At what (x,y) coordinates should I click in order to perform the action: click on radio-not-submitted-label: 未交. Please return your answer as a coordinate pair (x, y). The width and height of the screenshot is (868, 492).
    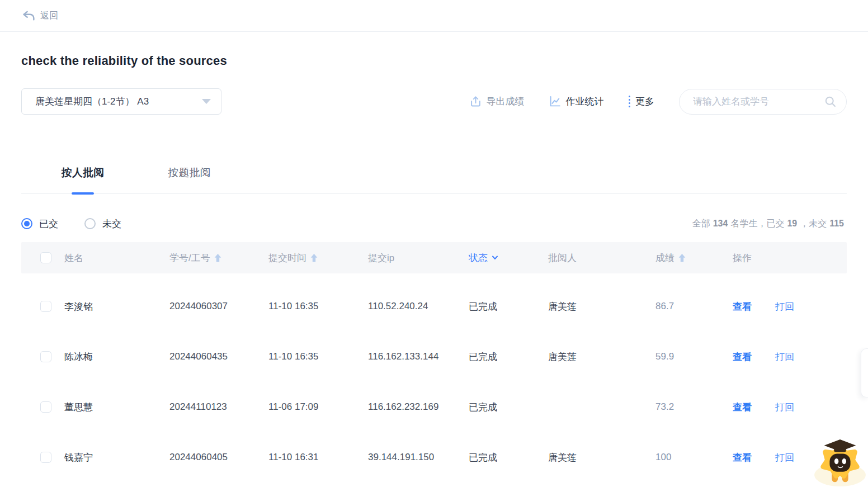
    Looking at the image, I should click on (112, 224).